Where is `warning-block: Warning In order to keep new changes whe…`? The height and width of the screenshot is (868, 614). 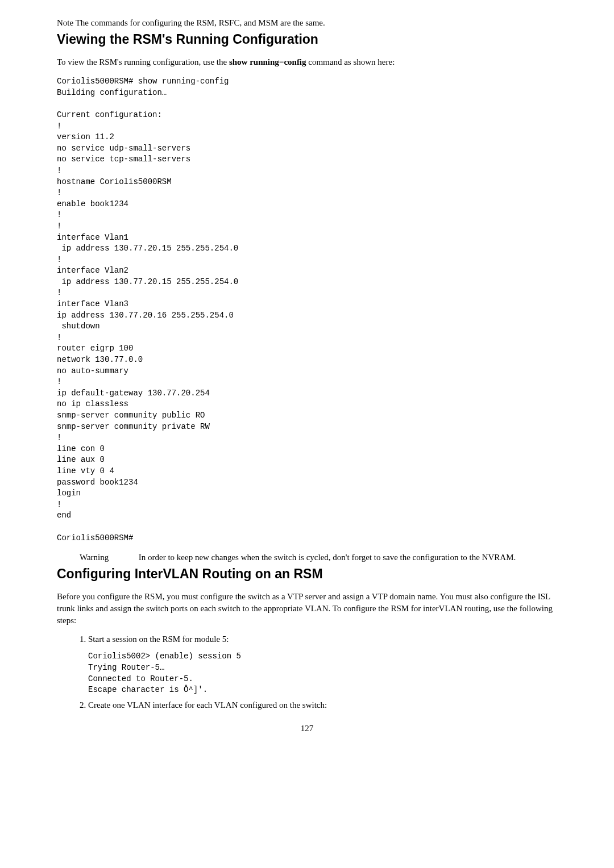
warning-block: Warning In order to keep new changes whe… is located at coordinates (318, 558).